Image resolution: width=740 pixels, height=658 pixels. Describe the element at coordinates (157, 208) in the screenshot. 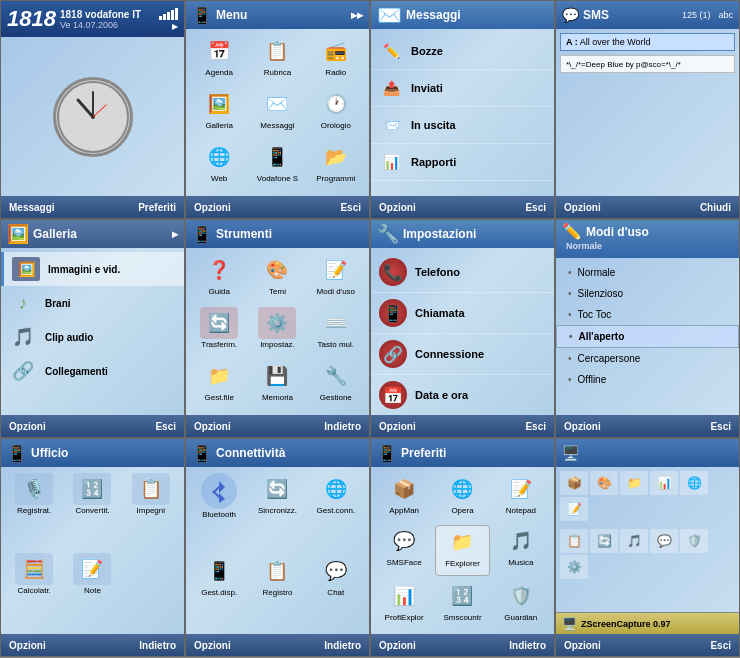

I see `footer-right-status: Preferiti` at that location.